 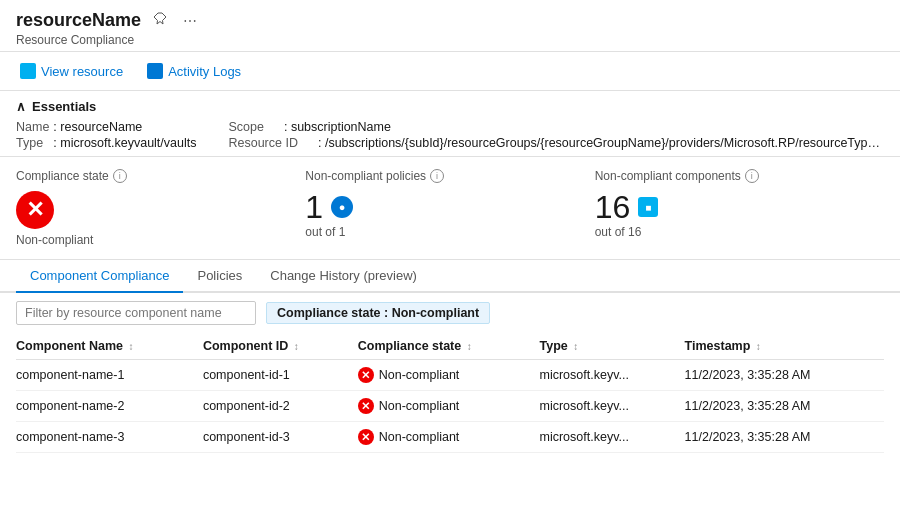 What do you see at coordinates (740, 208) in the screenshot?
I see `noncompliant-components-stat: Non-compliant components i 16 ■ out of 1…` at bounding box center [740, 208].